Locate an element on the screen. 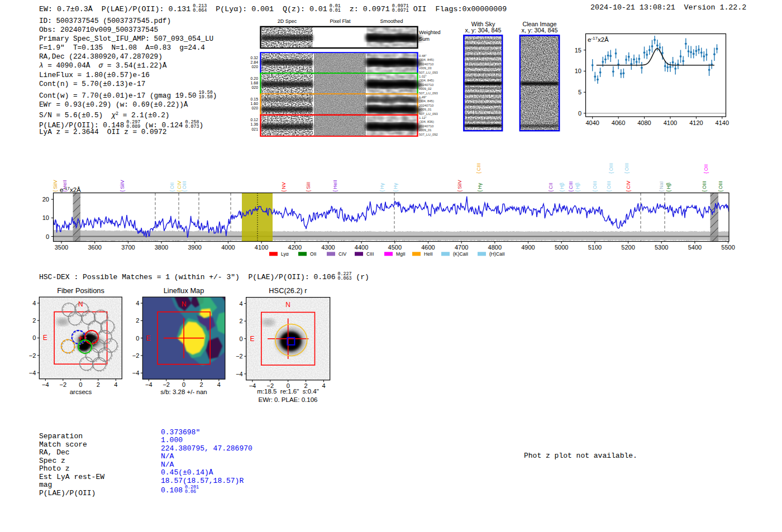  svg-text: 5300 is located at coordinates (661, 247).